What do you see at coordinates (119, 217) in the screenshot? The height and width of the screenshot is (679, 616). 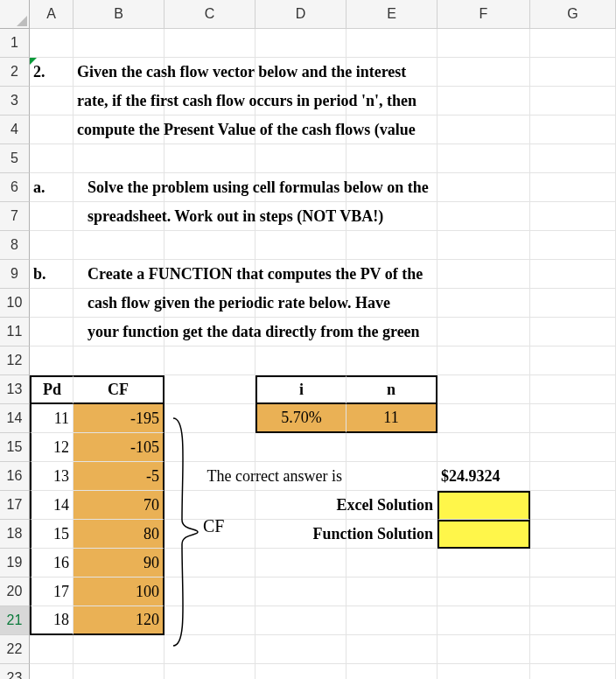 I see `cell-B7: spreadsheet. Work out in steps (NOT VBA!…` at bounding box center [119, 217].